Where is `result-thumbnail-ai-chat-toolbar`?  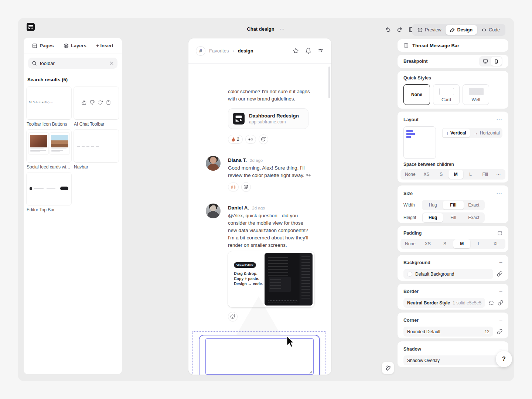 result-thumbnail-ai-chat-toolbar is located at coordinates (96, 103).